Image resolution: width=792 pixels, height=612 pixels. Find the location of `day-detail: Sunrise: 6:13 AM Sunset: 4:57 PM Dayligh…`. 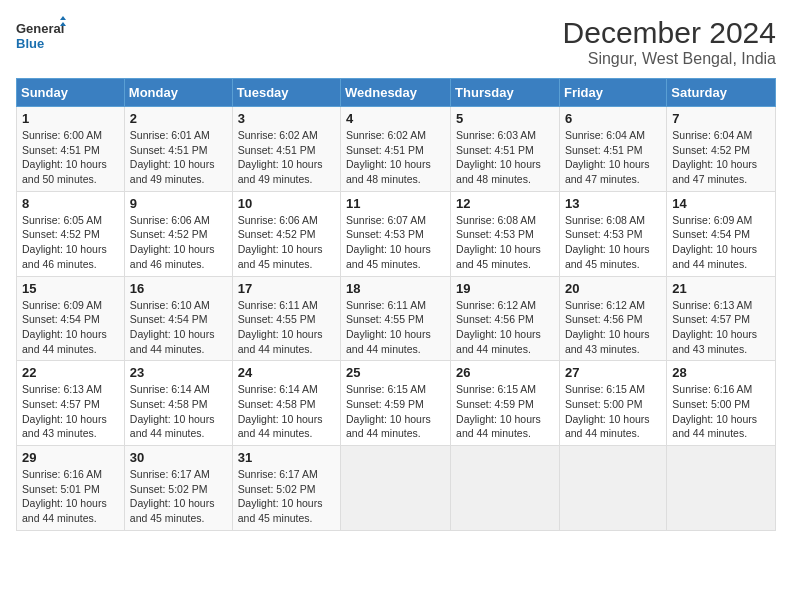

day-detail: Sunrise: 6:13 AM Sunset: 4:57 PM Dayligh… is located at coordinates (70, 412).